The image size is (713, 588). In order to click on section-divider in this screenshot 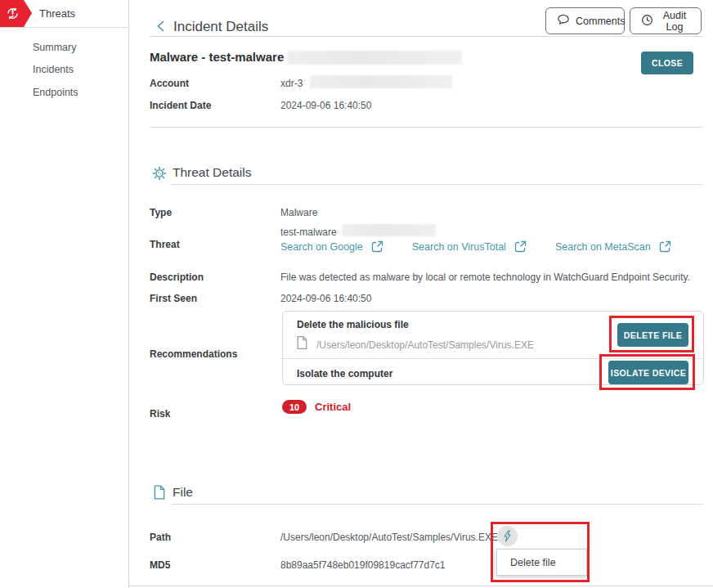, I will do `click(427, 128)`.